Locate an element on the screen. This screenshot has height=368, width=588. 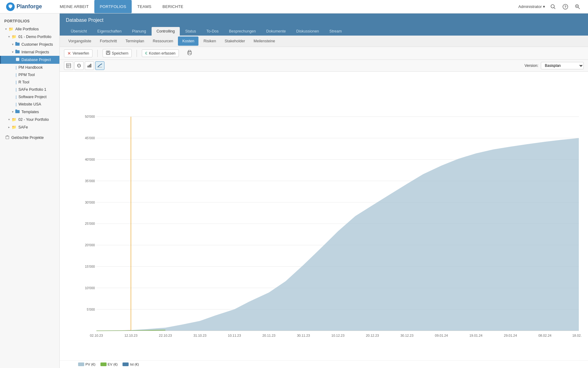
sub-tab-vorgangsliste: Vorgangsliste is located at coordinates (80, 41).